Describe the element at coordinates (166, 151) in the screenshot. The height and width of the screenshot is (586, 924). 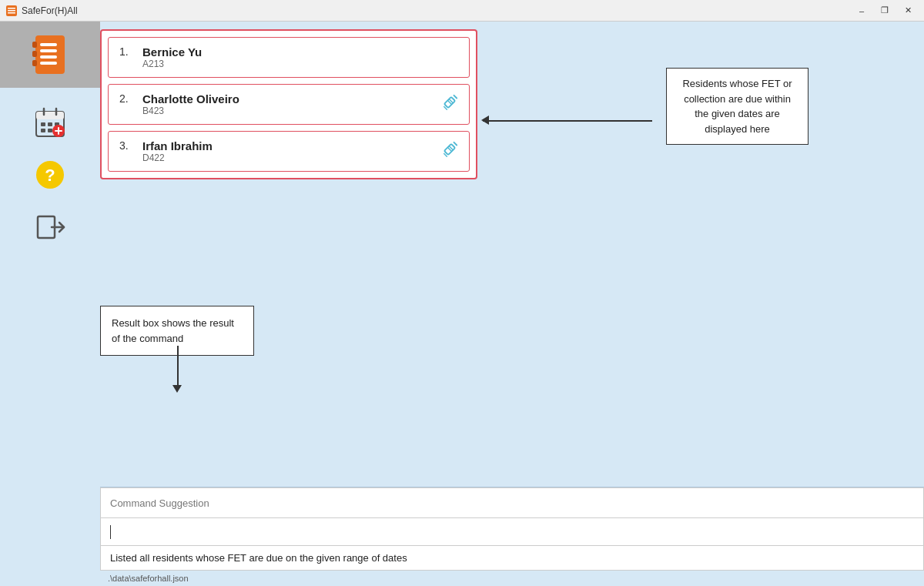
I see `resident-left-3: 3. Irfan Ibrahim D422` at that location.